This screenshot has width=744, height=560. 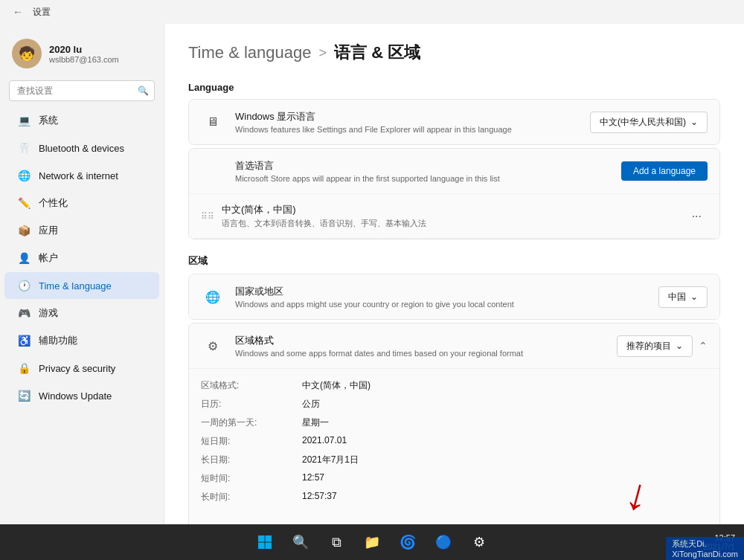 What do you see at coordinates (143, 91) in the screenshot?
I see `search-icon: 🔍` at bounding box center [143, 91].